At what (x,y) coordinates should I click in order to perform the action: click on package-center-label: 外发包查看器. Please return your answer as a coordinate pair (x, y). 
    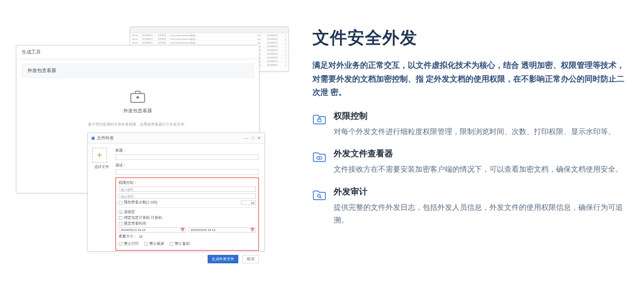
    Looking at the image, I should click on (138, 111).